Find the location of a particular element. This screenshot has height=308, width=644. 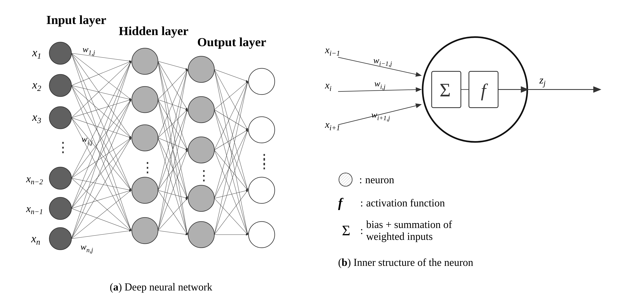

legend: : neuron f : activation function Σ : bia… is located at coordinates (395, 211).